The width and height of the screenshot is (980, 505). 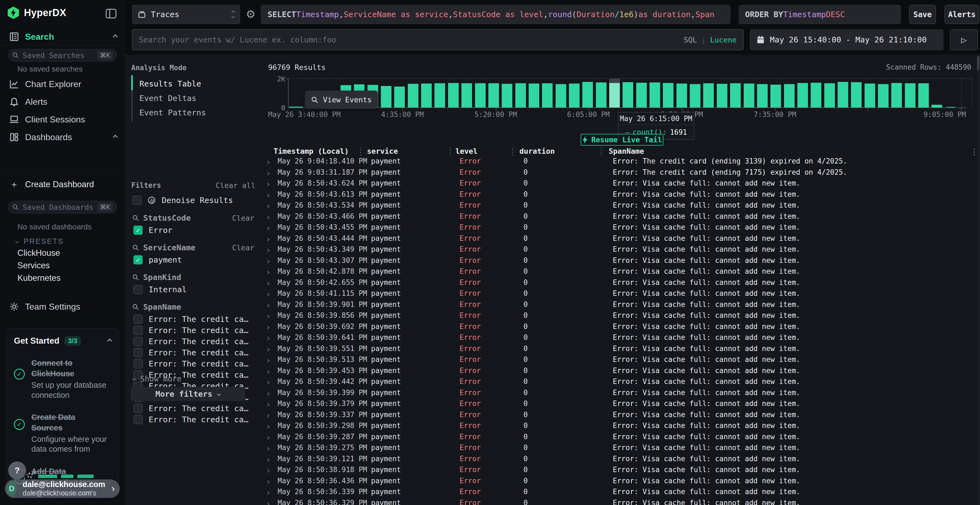 I want to click on event-search-input, so click(x=409, y=40).